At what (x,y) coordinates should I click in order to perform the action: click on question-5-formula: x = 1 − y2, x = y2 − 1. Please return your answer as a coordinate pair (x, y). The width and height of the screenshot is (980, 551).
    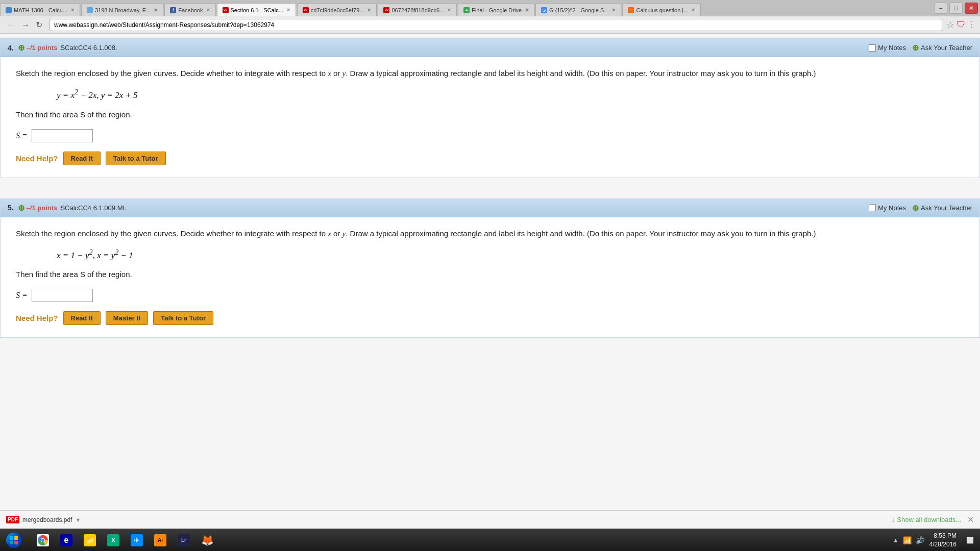
    Looking at the image, I should click on (510, 254).